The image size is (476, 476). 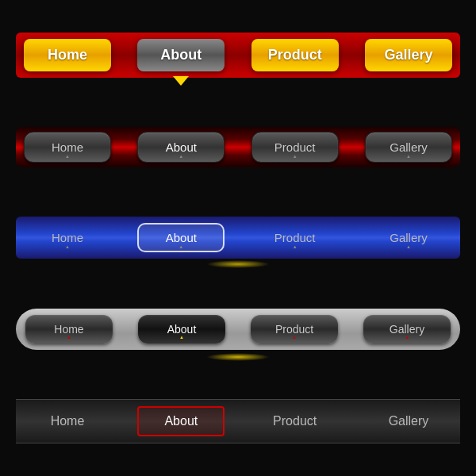 What do you see at coordinates (181, 56) in the screenshot?
I see `nav1-about: About` at bounding box center [181, 56].